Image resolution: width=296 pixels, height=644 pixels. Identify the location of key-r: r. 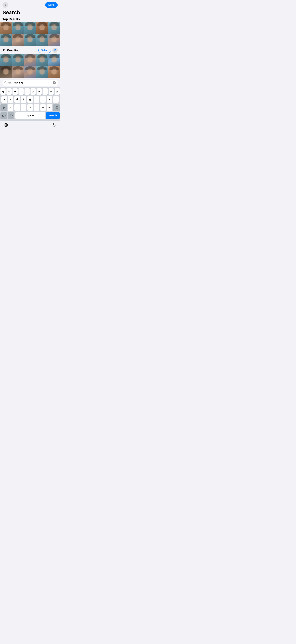
(21, 92).